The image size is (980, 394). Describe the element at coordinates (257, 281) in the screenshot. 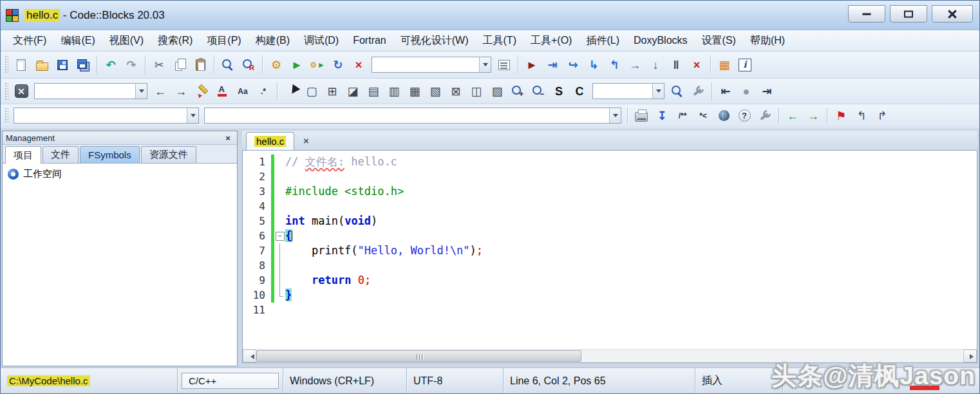

I see `line-number: 9` at that location.